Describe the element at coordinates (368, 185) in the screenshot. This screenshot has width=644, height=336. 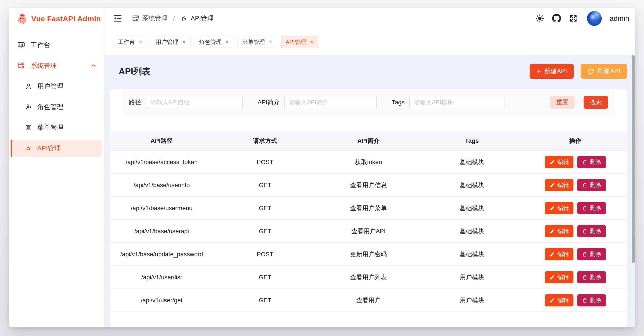
I see `table-row: /api/v1/base/userinfoGET查看用户信息基础模块编辑删除` at that location.